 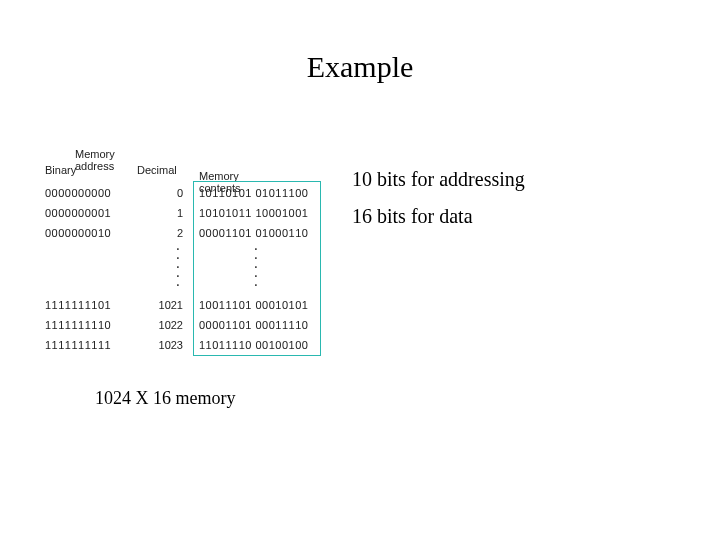 I want to click on binary-cell: 1111111111, so click(x=90, y=345).